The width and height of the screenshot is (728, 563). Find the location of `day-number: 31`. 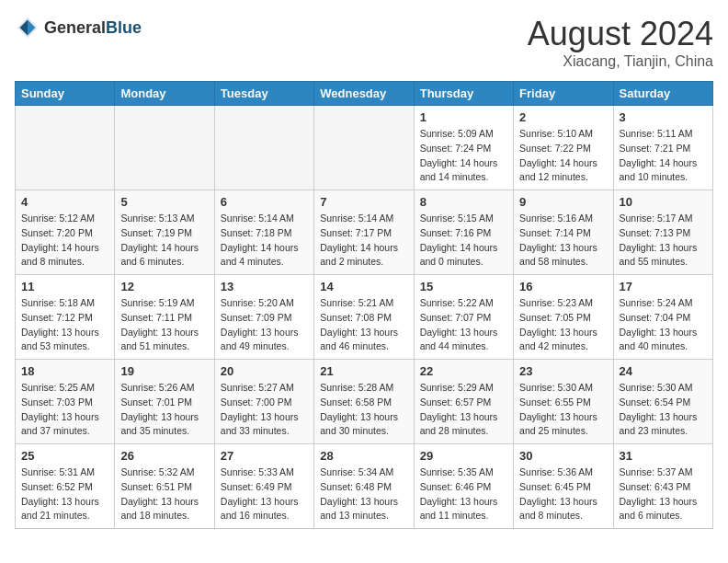

day-number: 31 is located at coordinates (664, 456).